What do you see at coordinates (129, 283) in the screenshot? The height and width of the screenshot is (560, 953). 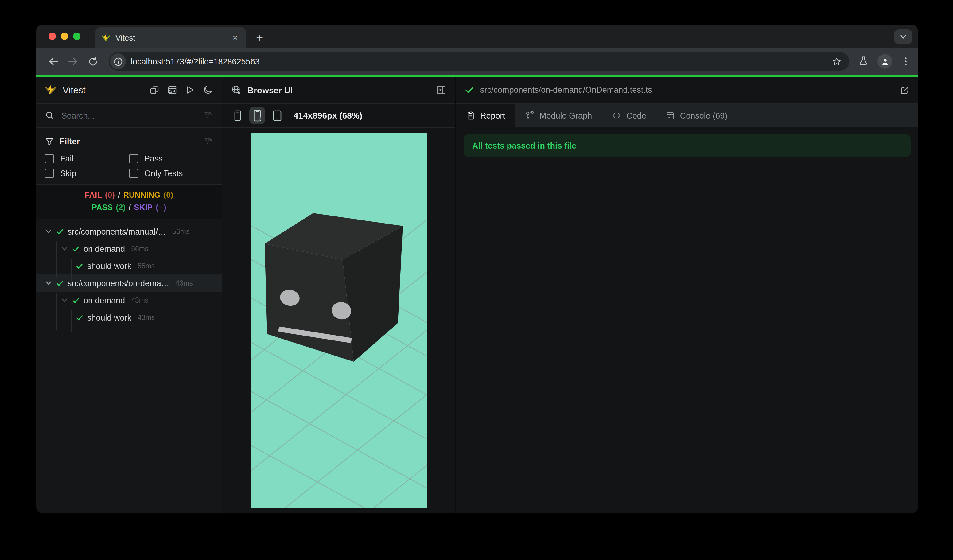 I see `tree-file-row-selected: src/components/on-dema… 43ms` at bounding box center [129, 283].